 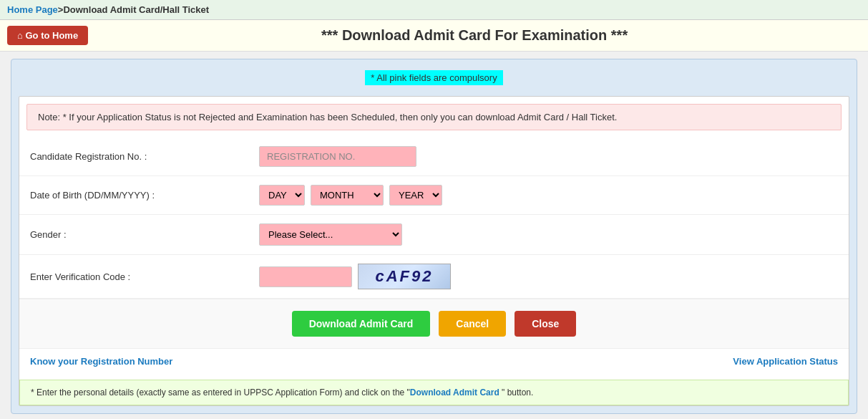 What do you see at coordinates (282, 392) in the screenshot?
I see `bottom-note-text: * Enter the personal details (exactly sa…` at bounding box center [282, 392].